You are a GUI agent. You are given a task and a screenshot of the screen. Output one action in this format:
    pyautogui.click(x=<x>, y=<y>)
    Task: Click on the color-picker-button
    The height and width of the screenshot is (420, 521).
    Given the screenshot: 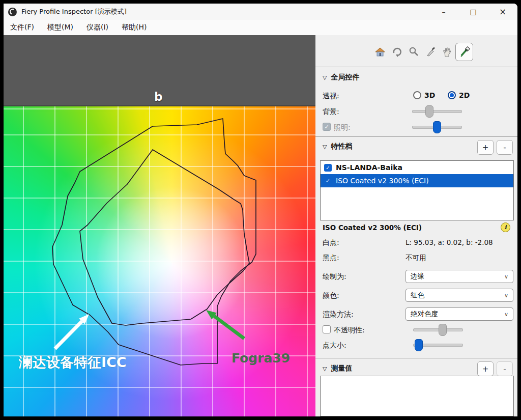 What is the action you would take?
    pyautogui.click(x=464, y=52)
    